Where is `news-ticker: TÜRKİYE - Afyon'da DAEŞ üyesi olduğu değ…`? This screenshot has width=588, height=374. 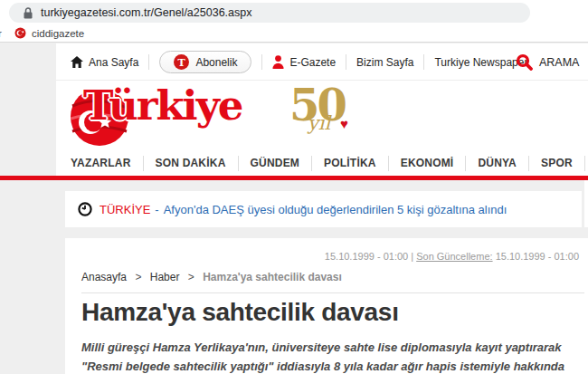
news-ticker: TÜRKİYE - Afyon'da DAEŞ üyesi olduğu değ… is located at coordinates (324, 209).